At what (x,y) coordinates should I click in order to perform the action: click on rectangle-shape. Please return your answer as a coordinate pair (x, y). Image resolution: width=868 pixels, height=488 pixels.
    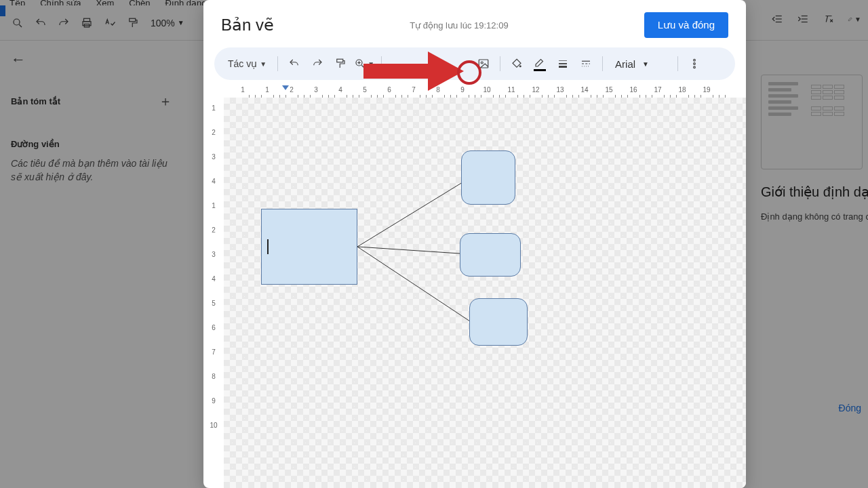
    Looking at the image, I should click on (309, 247).